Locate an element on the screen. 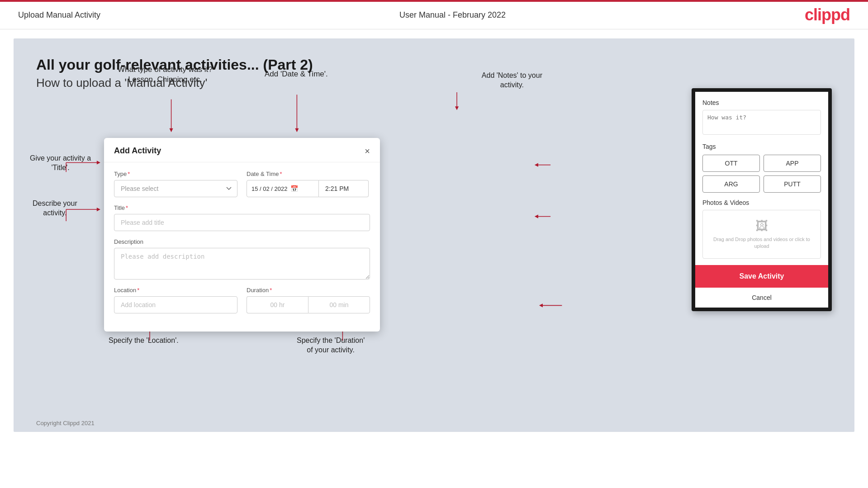  phone-inner: Notes Tags OTT APP ARG PUTT Photos & Vid… is located at coordinates (762, 175).